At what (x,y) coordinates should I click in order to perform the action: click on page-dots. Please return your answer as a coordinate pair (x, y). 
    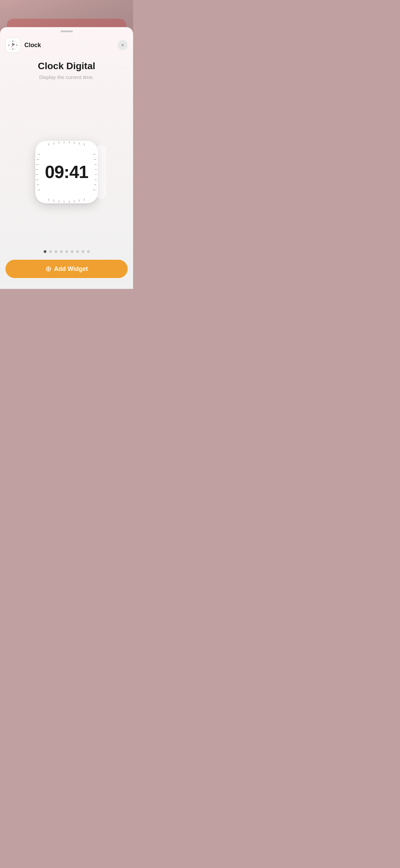
    Looking at the image, I should click on (67, 252).